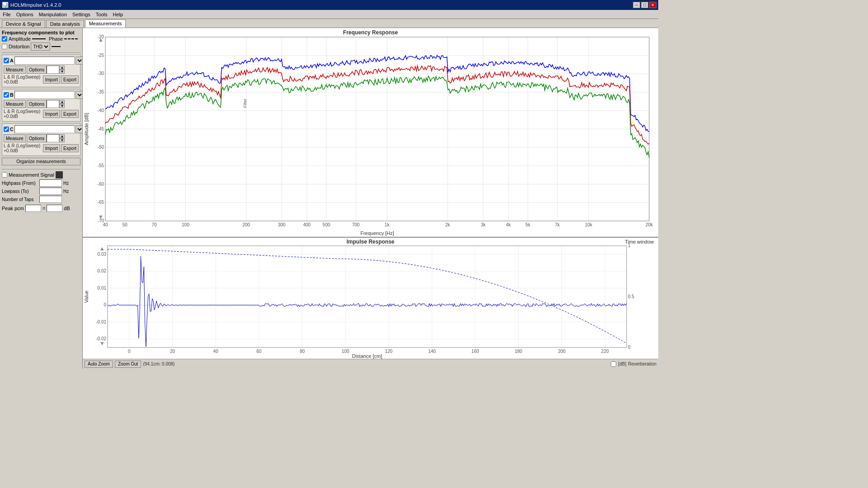 The width and height of the screenshot is (868, 488). Describe the element at coordinates (7, 14) in the screenshot. I see `menu-file: File` at that location.